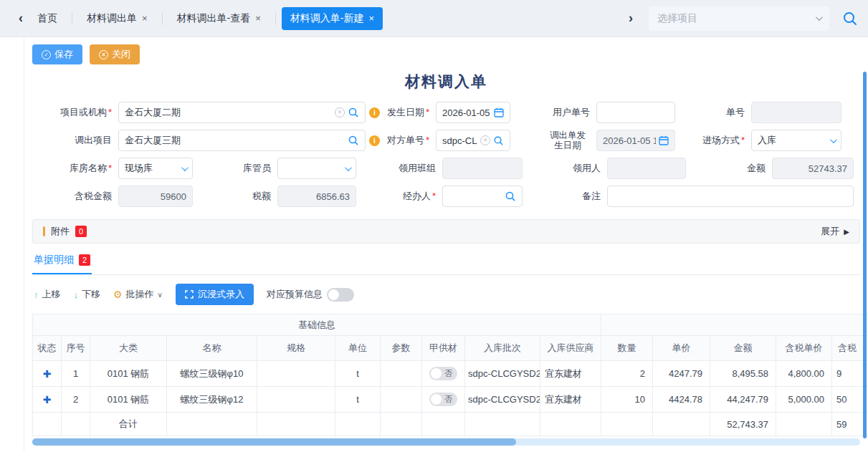 The height and width of the screenshot is (452, 868). What do you see at coordinates (206, 19) in the screenshot?
I see `open-tabs: 首页 材料调出单 × 材料调出单-查看 × 材料调入单-新建 ×` at bounding box center [206, 19].